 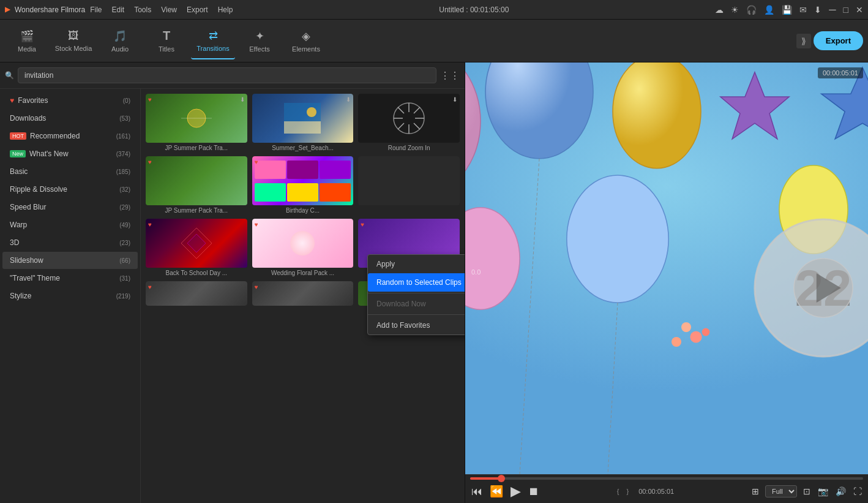 I want to click on download-btn-3: ⬇, so click(x=455, y=99).